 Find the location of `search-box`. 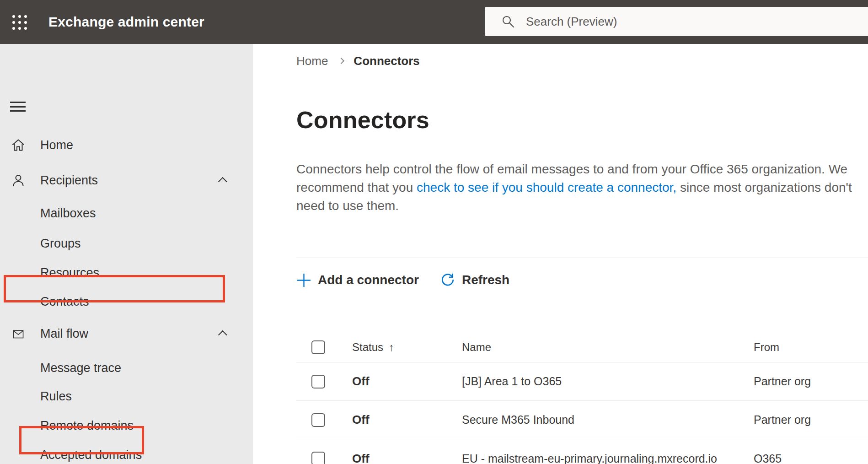

search-box is located at coordinates (676, 22).